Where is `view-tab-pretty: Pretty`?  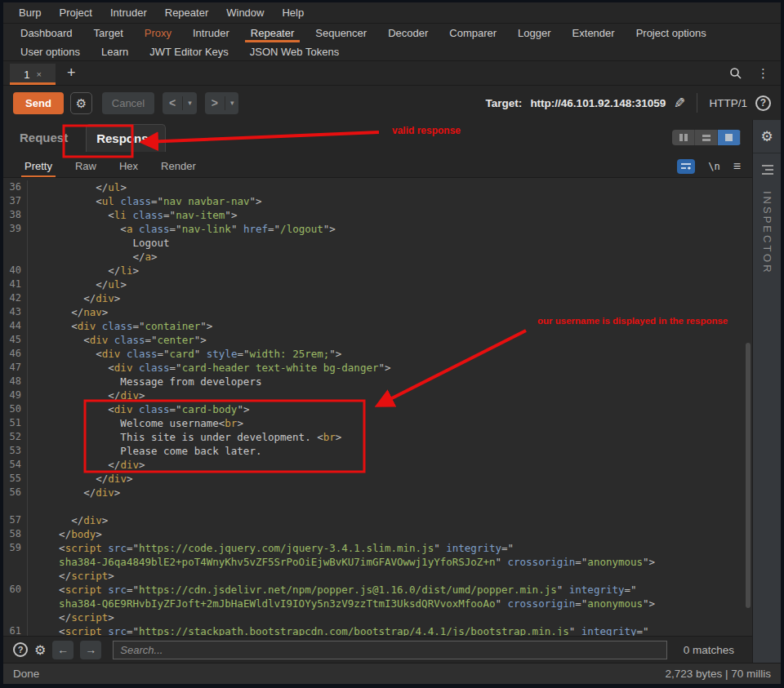
view-tab-pretty: Pretty is located at coordinates (38, 166).